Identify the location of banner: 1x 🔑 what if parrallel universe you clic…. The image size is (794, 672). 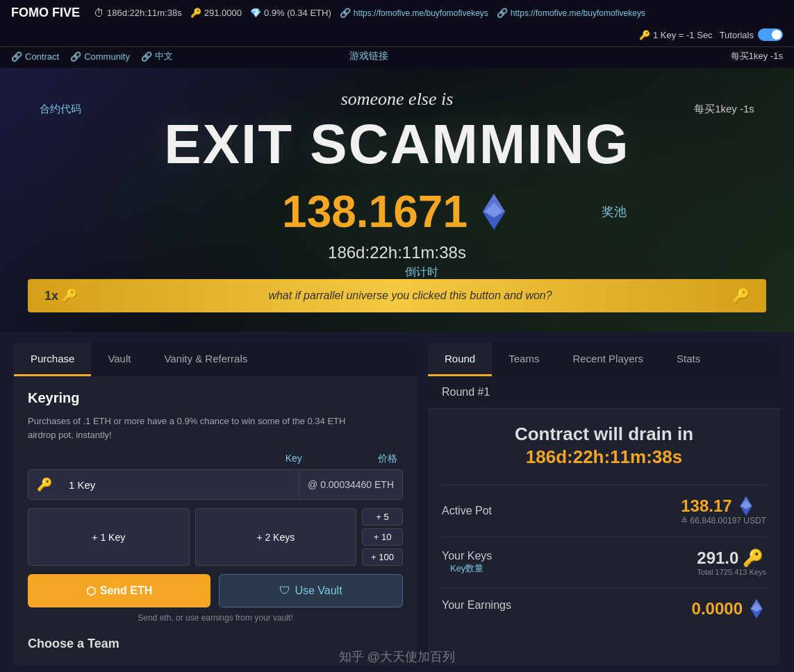
(397, 296).